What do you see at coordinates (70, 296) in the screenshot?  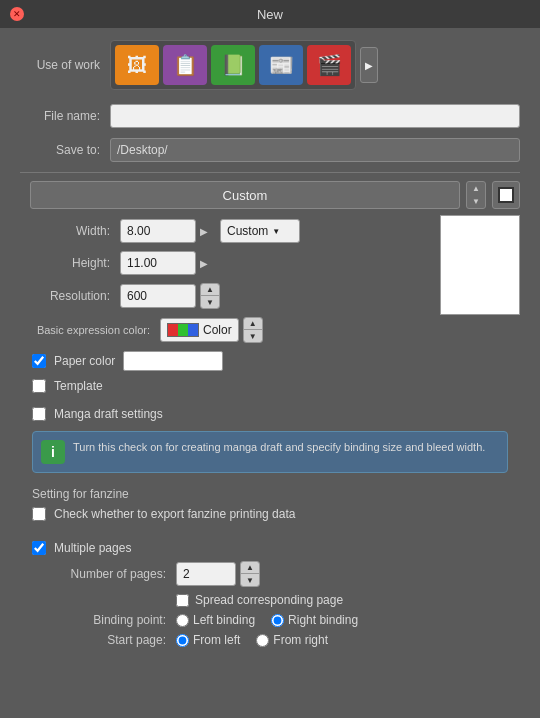 I see `resolution-label: Resolution:` at bounding box center [70, 296].